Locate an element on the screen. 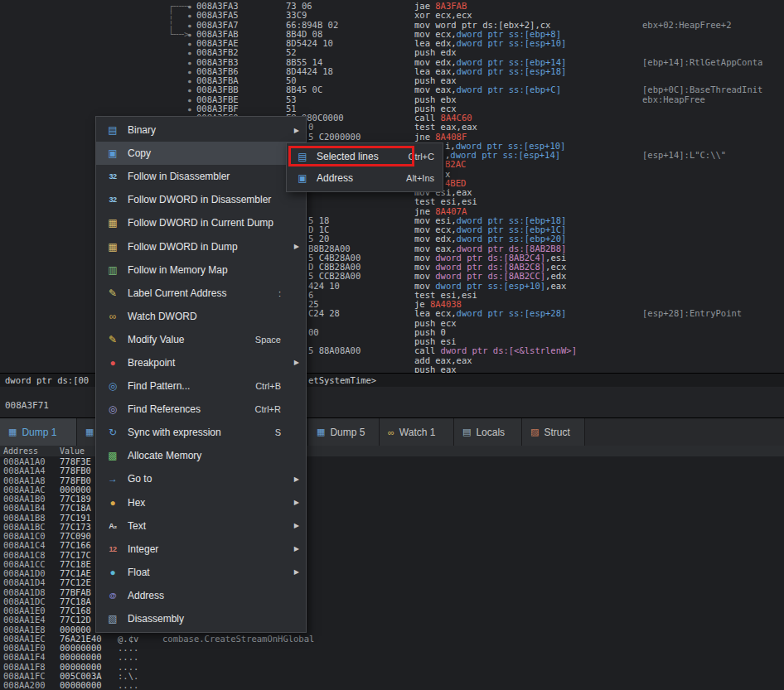 Image resolution: width=784 pixels, height=690 pixels. disasm-row: ●008A3FB252push edx is located at coordinates (392, 53).